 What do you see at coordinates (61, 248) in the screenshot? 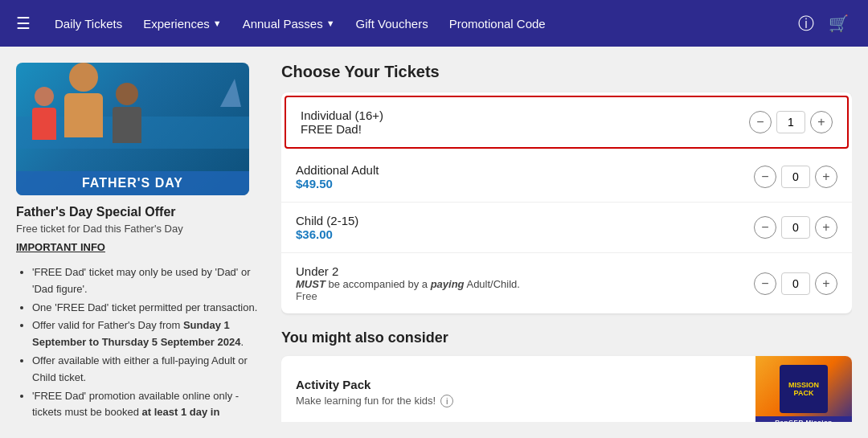
I see `important-info-link: IMPORTANT INFO` at bounding box center [61, 248].